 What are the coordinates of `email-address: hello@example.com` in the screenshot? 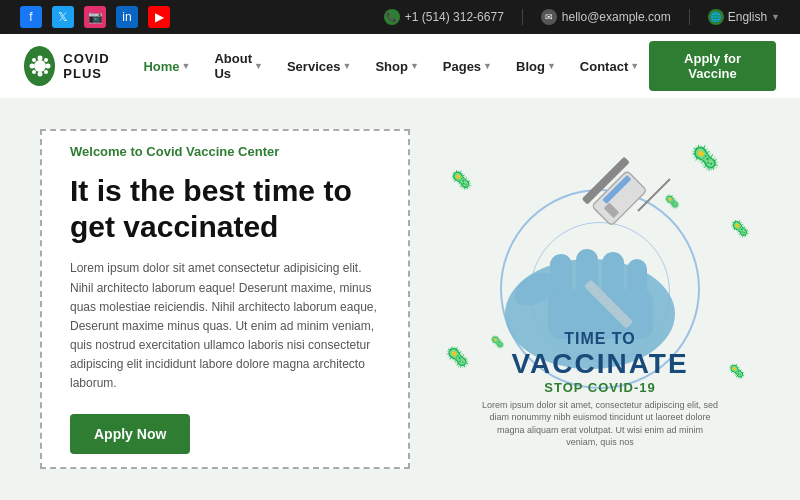 It's located at (616, 17).